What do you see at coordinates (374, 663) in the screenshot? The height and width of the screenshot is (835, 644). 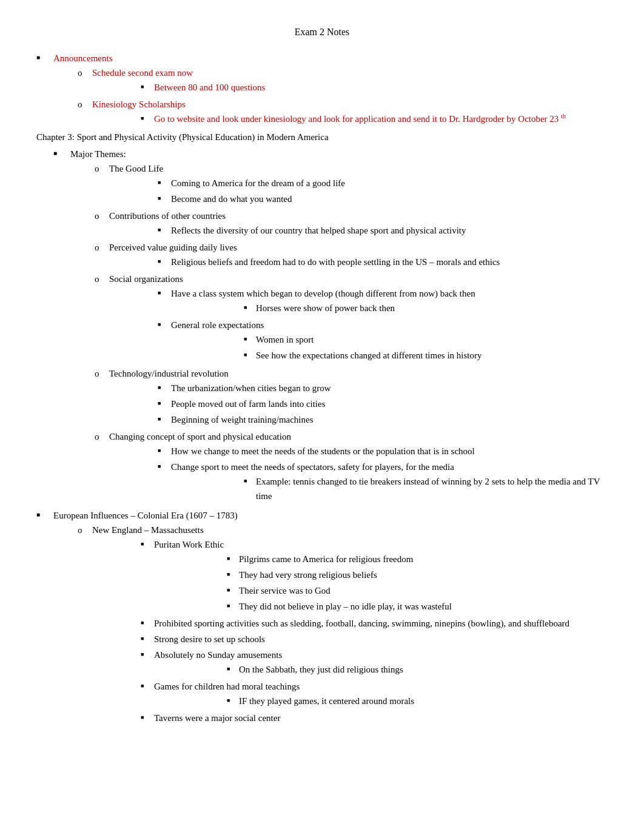 I see `list-item: ■ Absolutely no Sunday amusements ■ On t…` at bounding box center [374, 663].